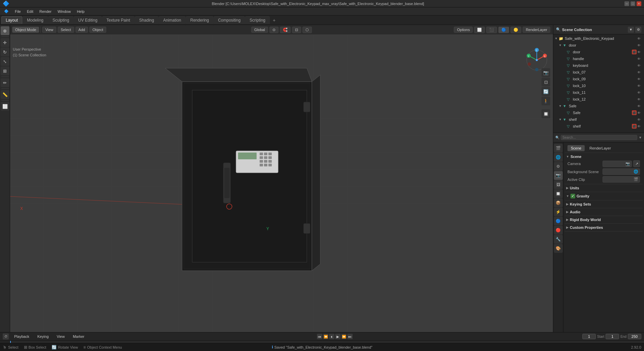 This screenshot has width=644, height=351. Describe the element at coordinates (640, 138) in the screenshot. I see `prop-filter-icon: ▼` at that location.